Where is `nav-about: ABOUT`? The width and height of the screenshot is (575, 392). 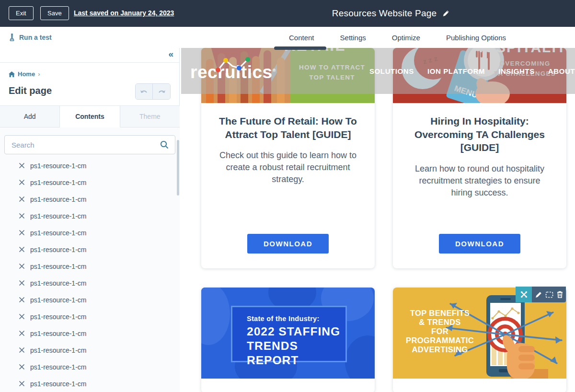
nav-about: ABOUT is located at coordinates (562, 71).